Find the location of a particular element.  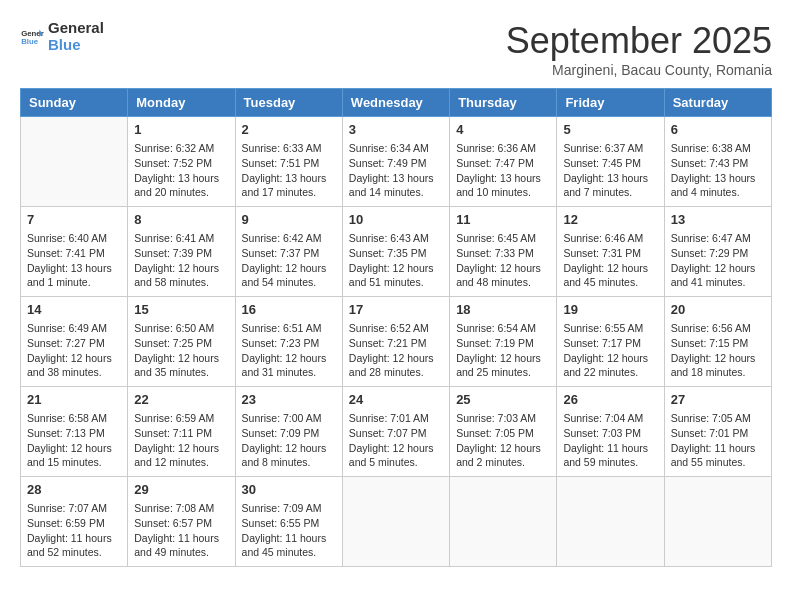

calendar-cell: 27Sunrise: 7:05 AMSunset: 7:01 PMDayligh… is located at coordinates (718, 432).